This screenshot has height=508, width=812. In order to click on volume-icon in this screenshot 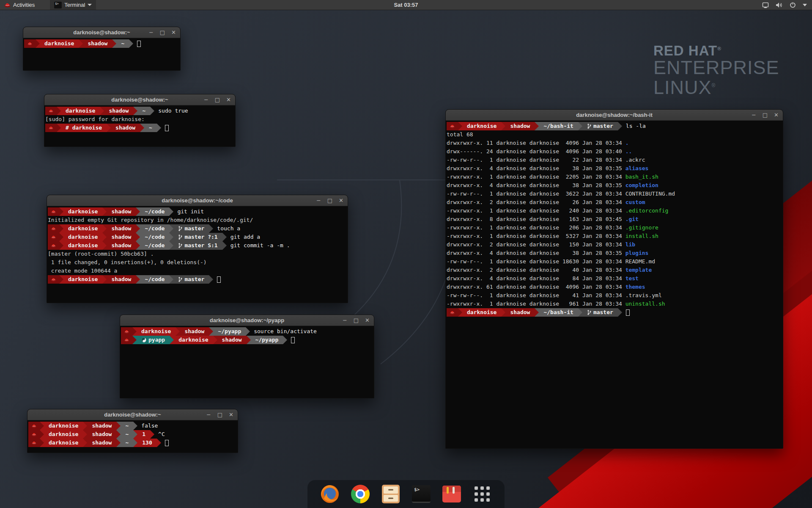, I will do `click(779, 5)`.